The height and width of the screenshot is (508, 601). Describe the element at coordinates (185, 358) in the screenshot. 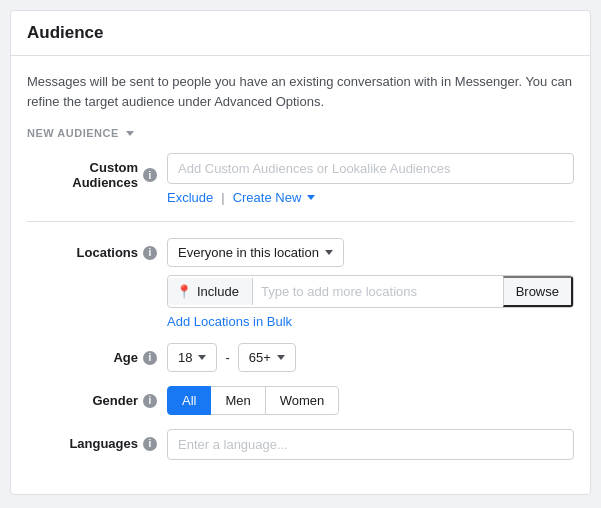

I see `age-min-value: 18` at that location.